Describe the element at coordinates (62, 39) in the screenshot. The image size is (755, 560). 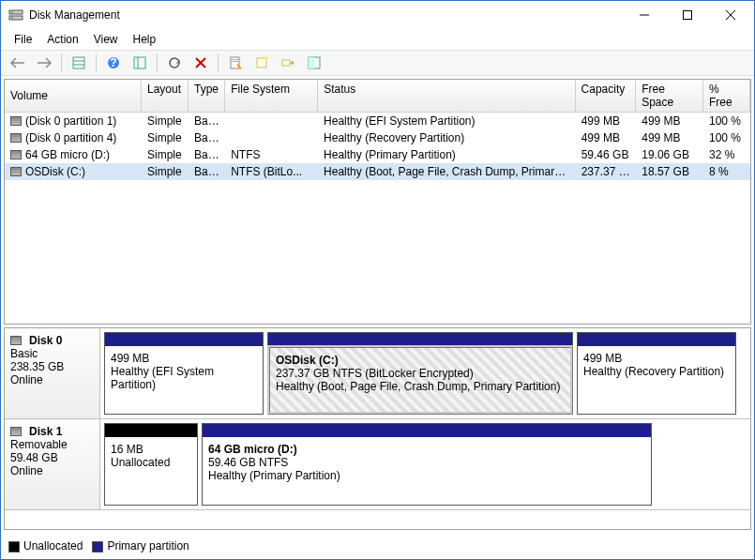
I see `menu-action: Action` at that location.